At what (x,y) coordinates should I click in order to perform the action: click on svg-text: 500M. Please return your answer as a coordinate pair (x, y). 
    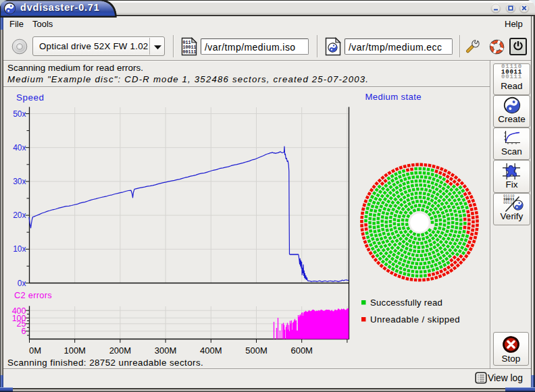
    Looking at the image, I should click on (257, 351).